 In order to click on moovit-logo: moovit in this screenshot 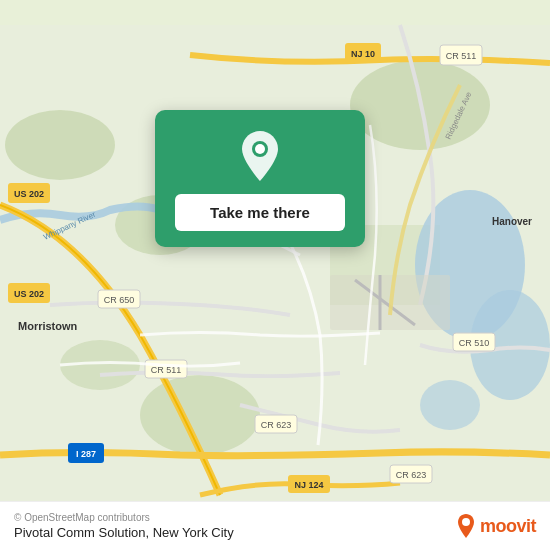, I will do `click(496, 526)`.